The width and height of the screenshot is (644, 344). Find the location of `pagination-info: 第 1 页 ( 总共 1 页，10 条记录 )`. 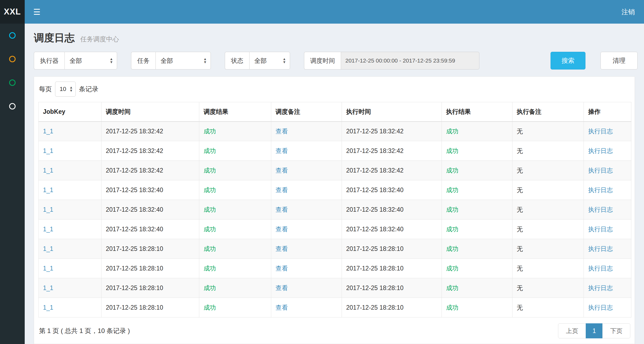

pagination-info: 第 1 页 ( 总共 1 页，10 条记录 ) is located at coordinates (84, 331).